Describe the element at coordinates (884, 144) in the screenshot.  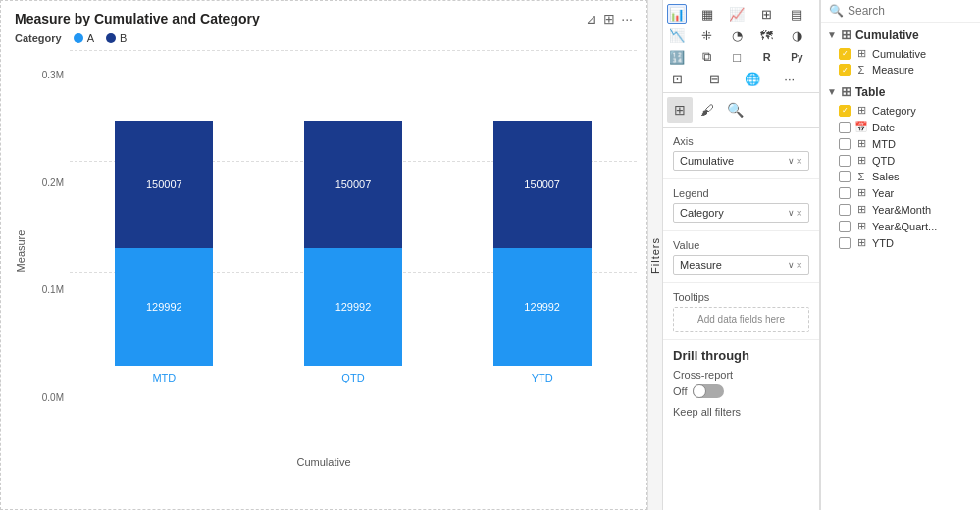
I see `field-label-mtd: MTD` at that location.